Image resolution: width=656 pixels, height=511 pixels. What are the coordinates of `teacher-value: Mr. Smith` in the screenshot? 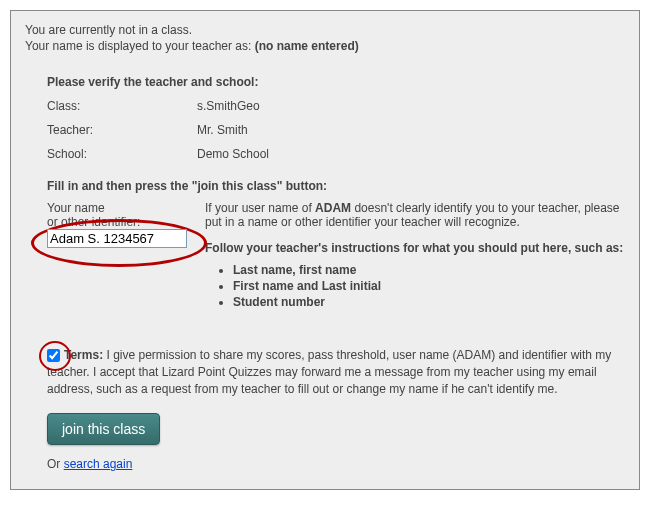 It's located at (222, 130).